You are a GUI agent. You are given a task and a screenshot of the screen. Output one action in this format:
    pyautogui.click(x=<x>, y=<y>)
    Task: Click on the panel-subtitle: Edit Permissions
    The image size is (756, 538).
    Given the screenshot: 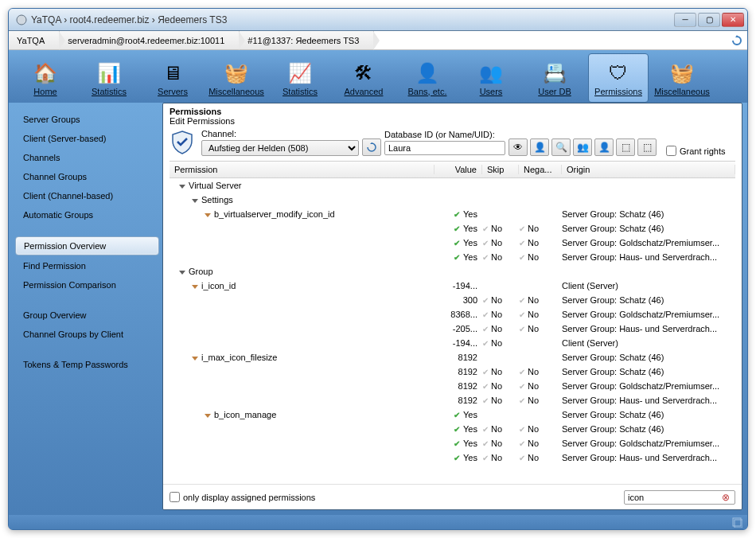 What is the action you would take?
    pyautogui.click(x=452, y=123)
    